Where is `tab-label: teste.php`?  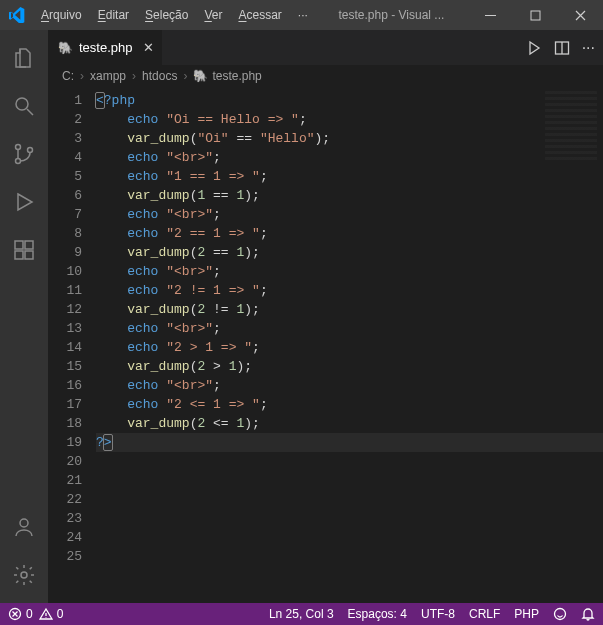 tab-label: teste.php is located at coordinates (106, 48).